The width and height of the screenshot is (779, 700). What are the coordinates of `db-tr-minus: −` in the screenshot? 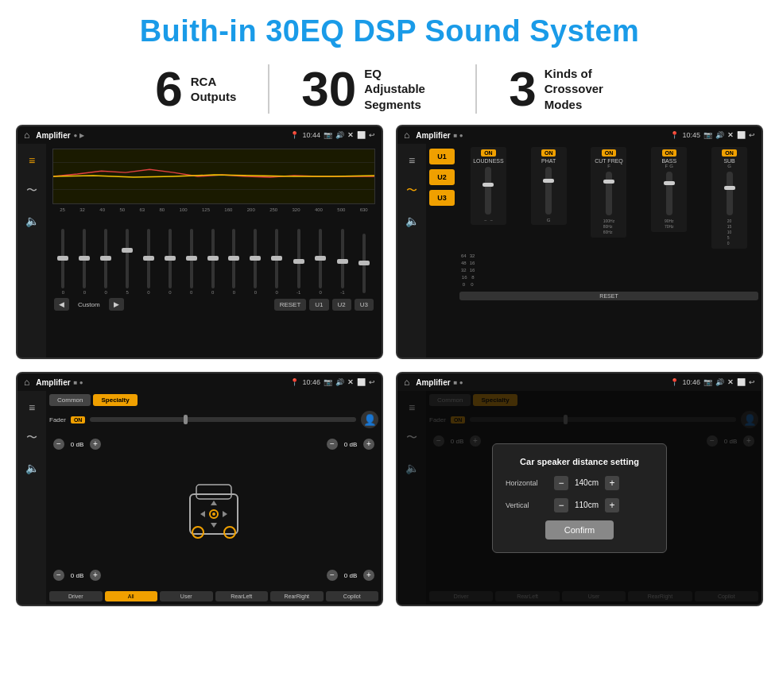 It's located at (332, 444).